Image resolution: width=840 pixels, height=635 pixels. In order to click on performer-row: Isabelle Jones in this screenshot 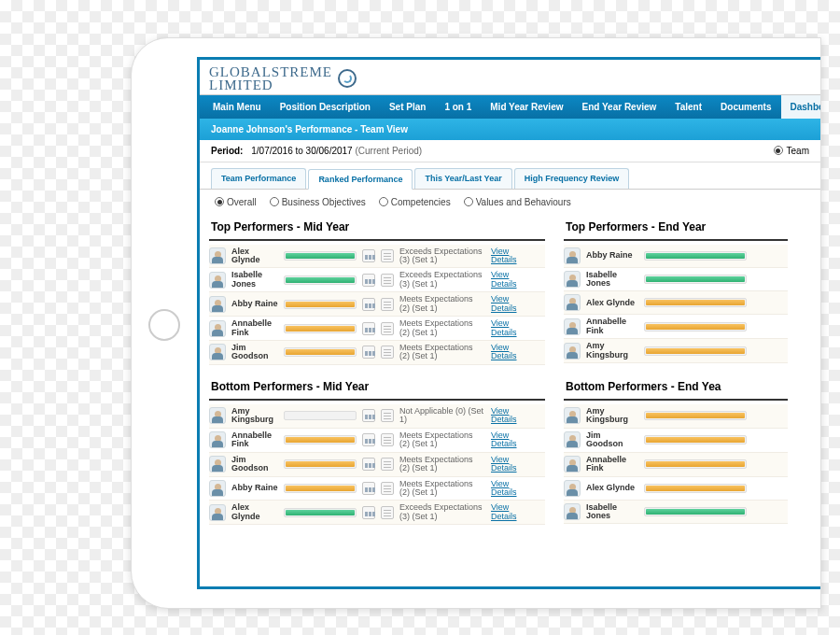, I will do `click(676, 280)`.